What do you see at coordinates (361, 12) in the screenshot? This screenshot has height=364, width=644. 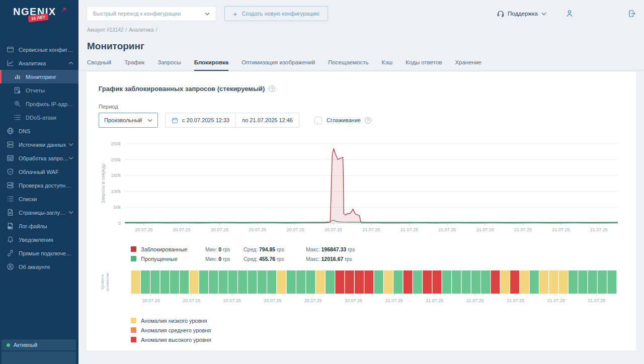 I see `topbar: Быстрый переход к конфигурации + Создать…` at bounding box center [361, 12].